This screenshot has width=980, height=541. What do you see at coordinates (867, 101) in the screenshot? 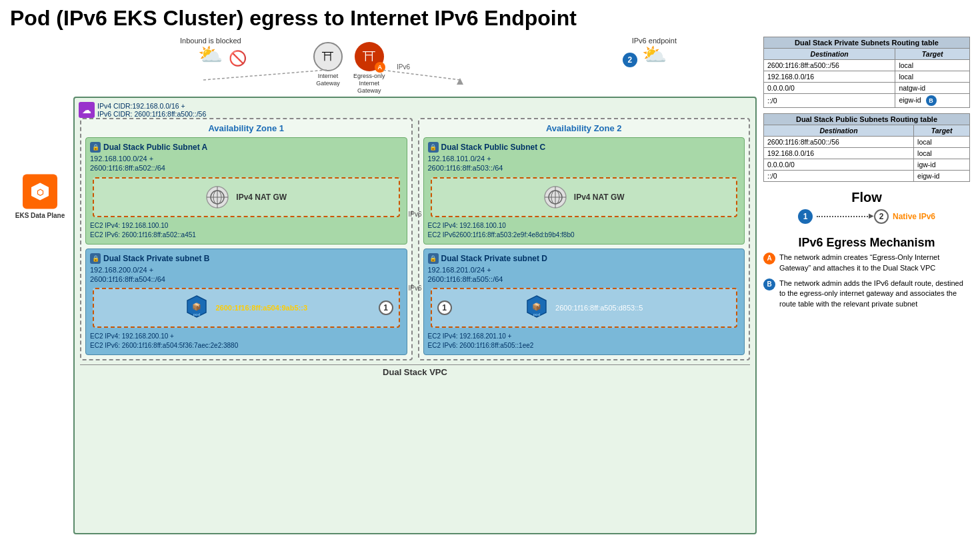
I see `private-rt-row-3: ::/0 eigw-id B` at bounding box center [867, 101].